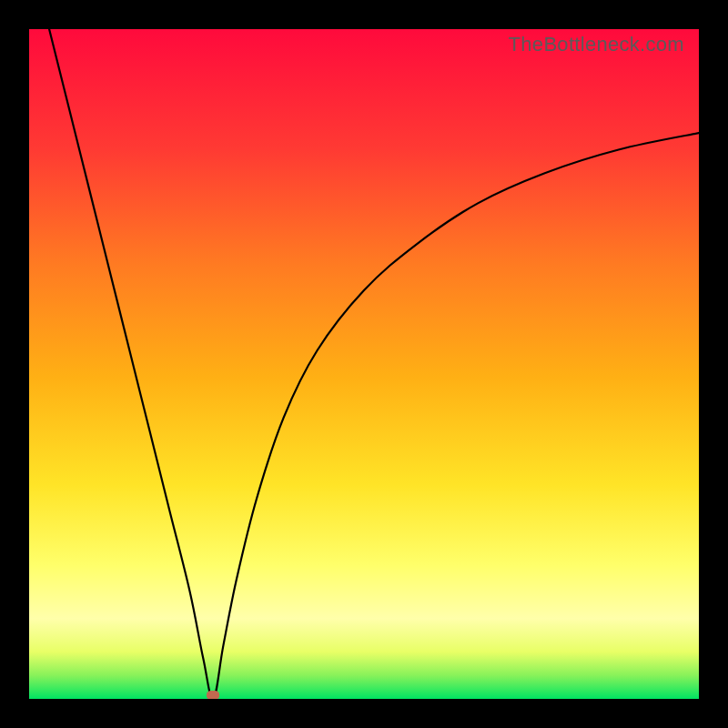  I want to click on minimum-marker, so click(213, 695).